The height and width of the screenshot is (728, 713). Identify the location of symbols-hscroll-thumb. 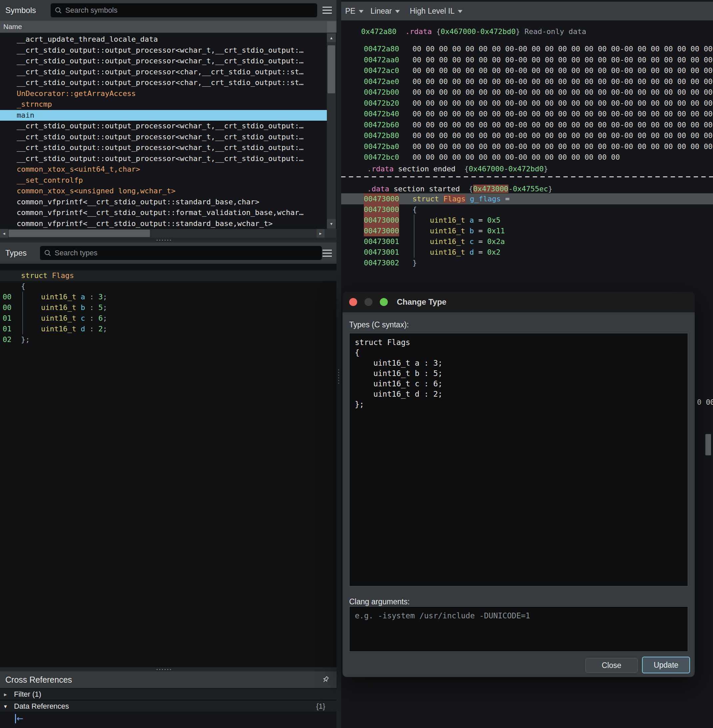
(79, 233).